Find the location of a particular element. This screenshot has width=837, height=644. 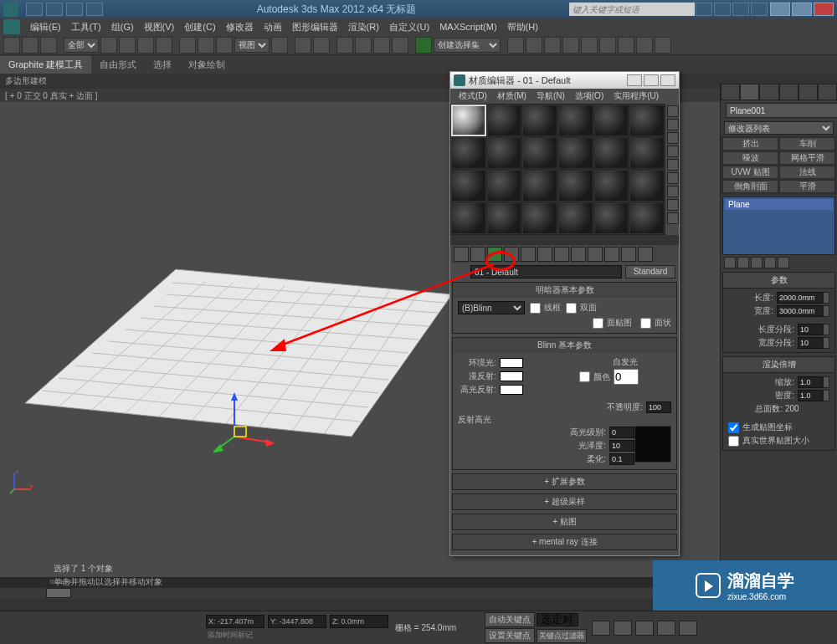

rollup-header-maps: 贴图 is located at coordinates (564, 522).